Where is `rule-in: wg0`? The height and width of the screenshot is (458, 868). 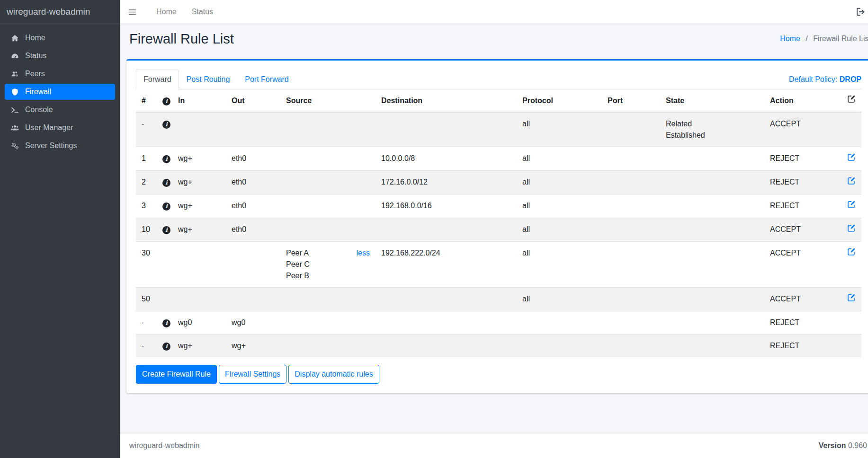
rule-in: wg0 is located at coordinates (199, 323).